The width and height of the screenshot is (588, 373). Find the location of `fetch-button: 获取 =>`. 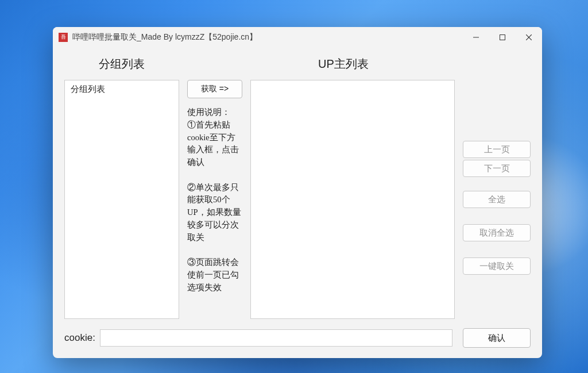

fetch-button: 获取 => is located at coordinates (215, 89).